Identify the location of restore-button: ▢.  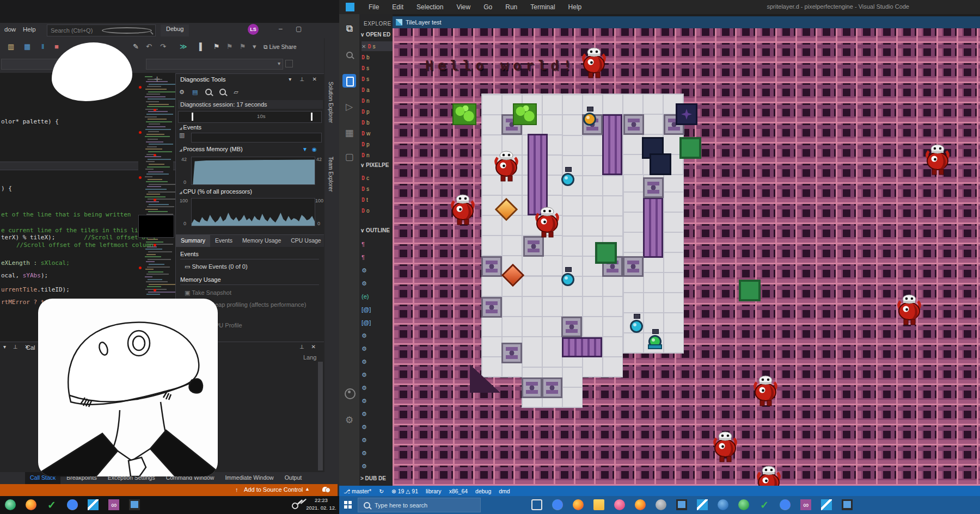
(298, 29).